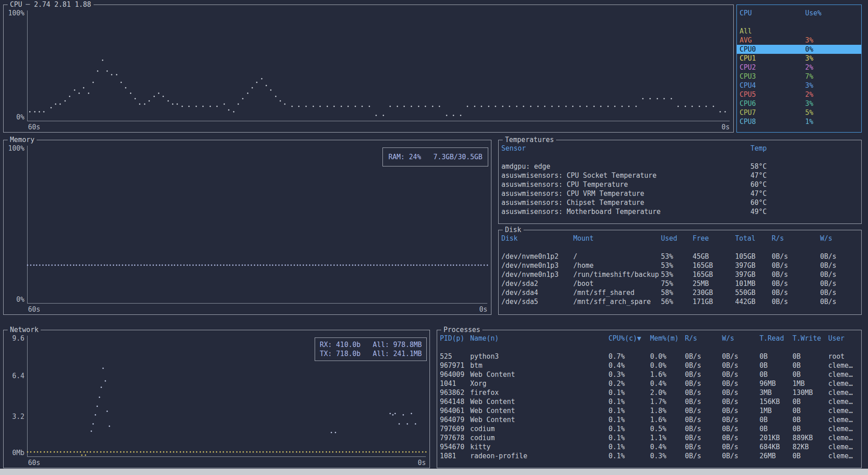 The width and height of the screenshot is (868, 475). What do you see at coordinates (680, 284) in the screenshot?
I see `disk-row: /dev/sda2 /boot 75% 25MB 101MB 0B/s 0B/s` at bounding box center [680, 284].